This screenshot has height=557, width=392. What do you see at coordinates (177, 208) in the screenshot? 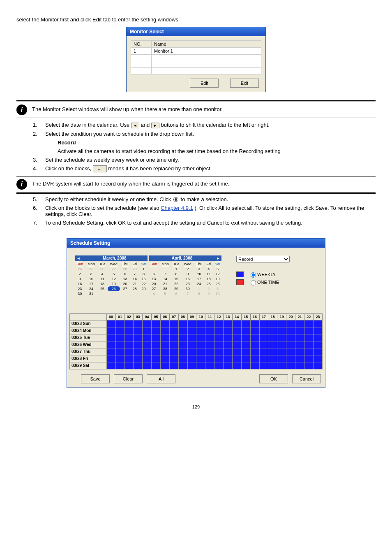
I see `chapter-link: Chapter 4.9.1` at bounding box center [177, 208].